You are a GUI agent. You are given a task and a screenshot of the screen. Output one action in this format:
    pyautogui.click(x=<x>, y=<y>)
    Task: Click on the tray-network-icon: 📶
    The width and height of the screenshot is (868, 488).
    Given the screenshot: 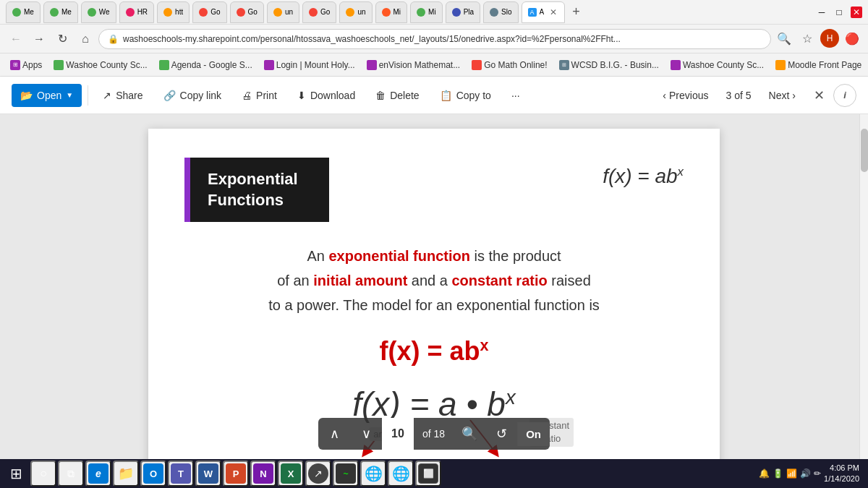 What is the action you would take?
    pyautogui.click(x=791, y=474)
    